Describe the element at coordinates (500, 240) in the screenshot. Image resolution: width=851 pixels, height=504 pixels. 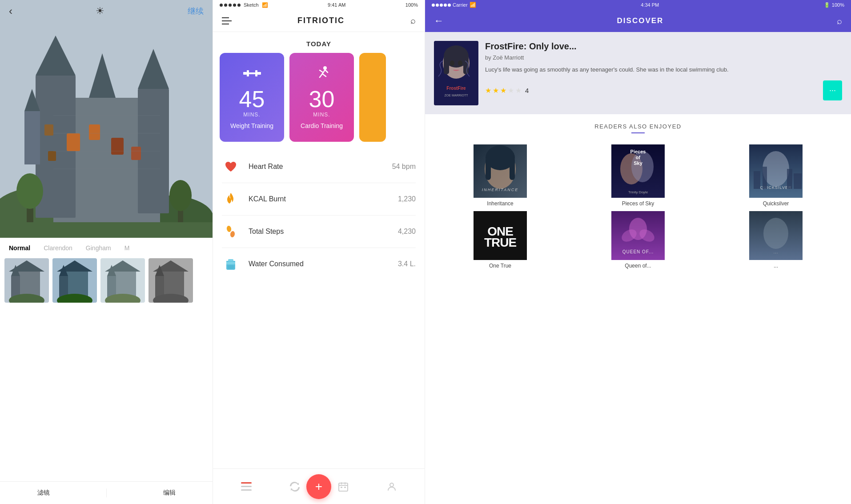
I see `book-item-one-true: ONE TRUE One True` at that location.